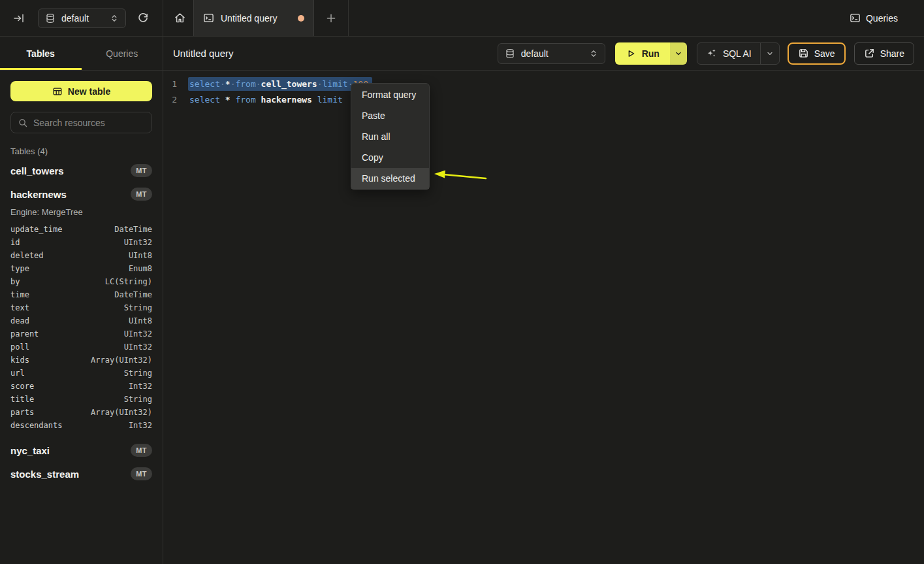 The height and width of the screenshot is (564, 924). I want to click on column-row: timeDateTime, so click(81, 295).